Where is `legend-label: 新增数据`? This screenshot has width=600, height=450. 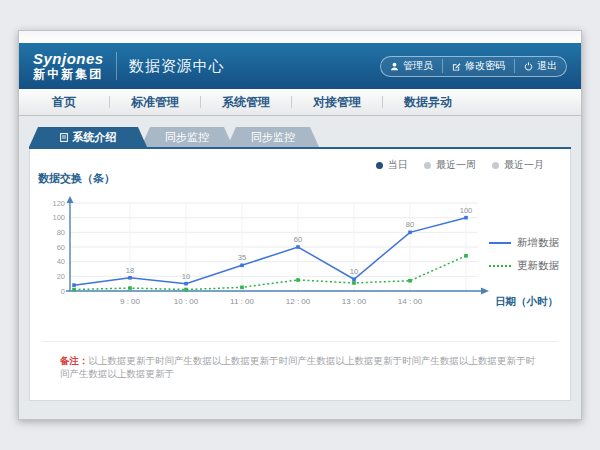 legend-label: 新增数据 is located at coordinates (538, 243).